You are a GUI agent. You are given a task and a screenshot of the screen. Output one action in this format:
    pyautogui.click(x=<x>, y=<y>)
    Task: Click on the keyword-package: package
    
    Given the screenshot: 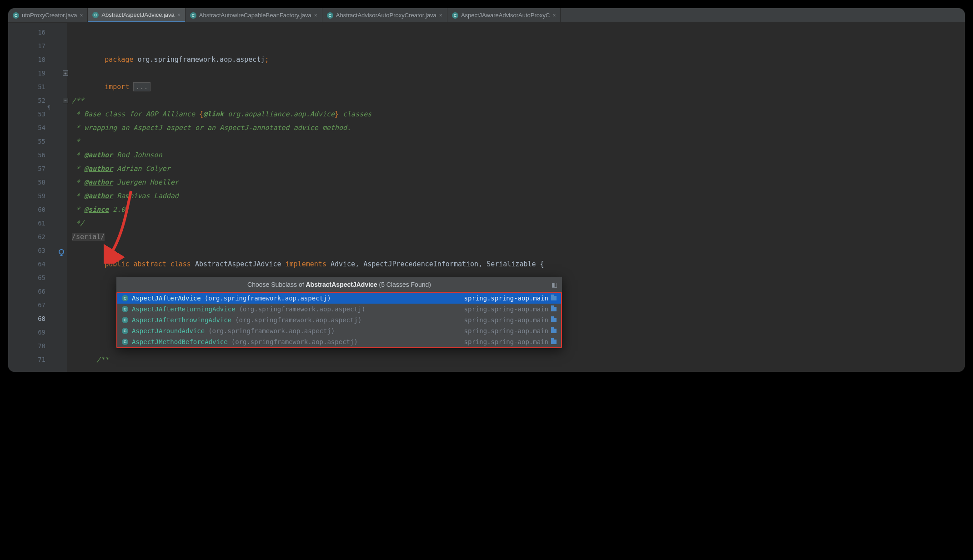 What is the action you would take?
    pyautogui.click(x=119, y=60)
    